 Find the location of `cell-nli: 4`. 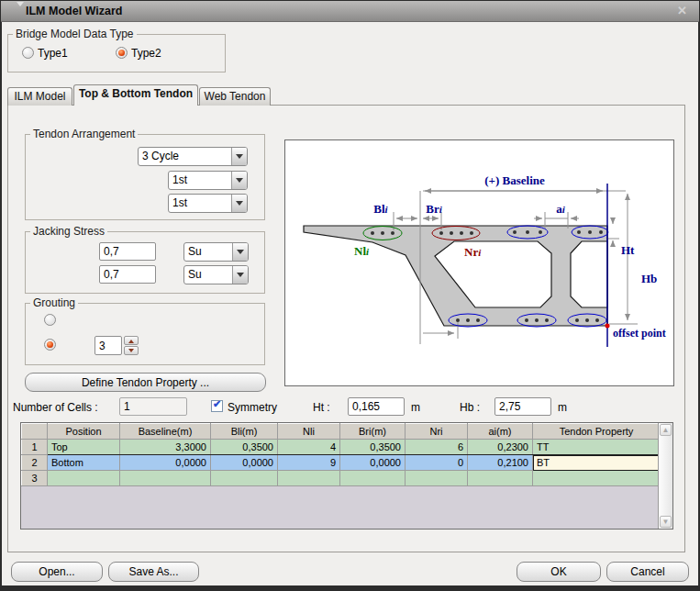

cell-nli: 4 is located at coordinates (309, 448).